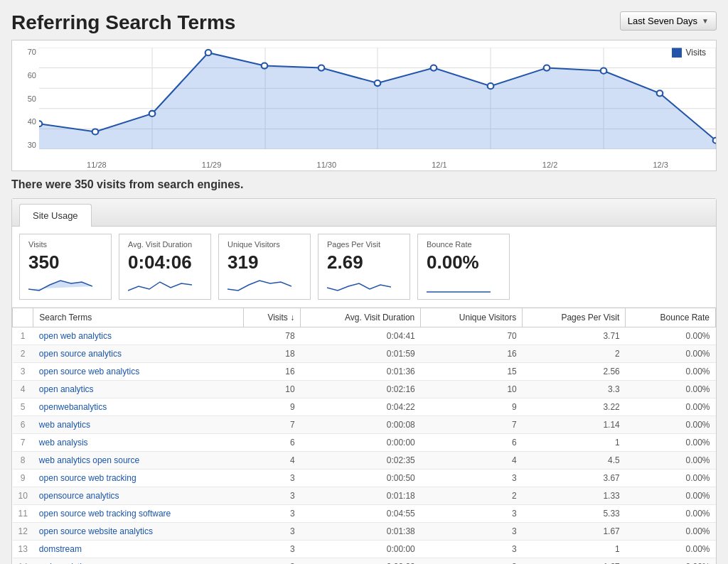  Describe the element at coordinates (361, 561) in the screenshot. I see `cell-avg-duration: 0:00:22` at that location.